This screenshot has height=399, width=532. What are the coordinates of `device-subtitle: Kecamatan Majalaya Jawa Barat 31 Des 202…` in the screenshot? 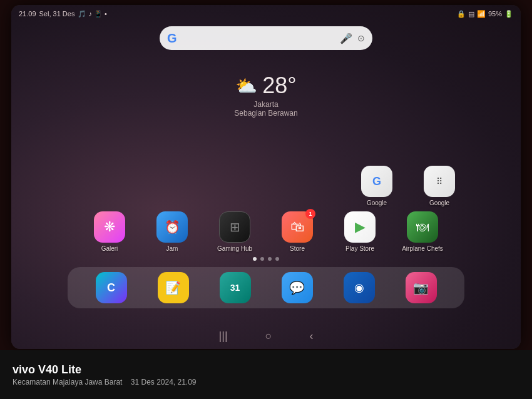 It's located at (266, 382).